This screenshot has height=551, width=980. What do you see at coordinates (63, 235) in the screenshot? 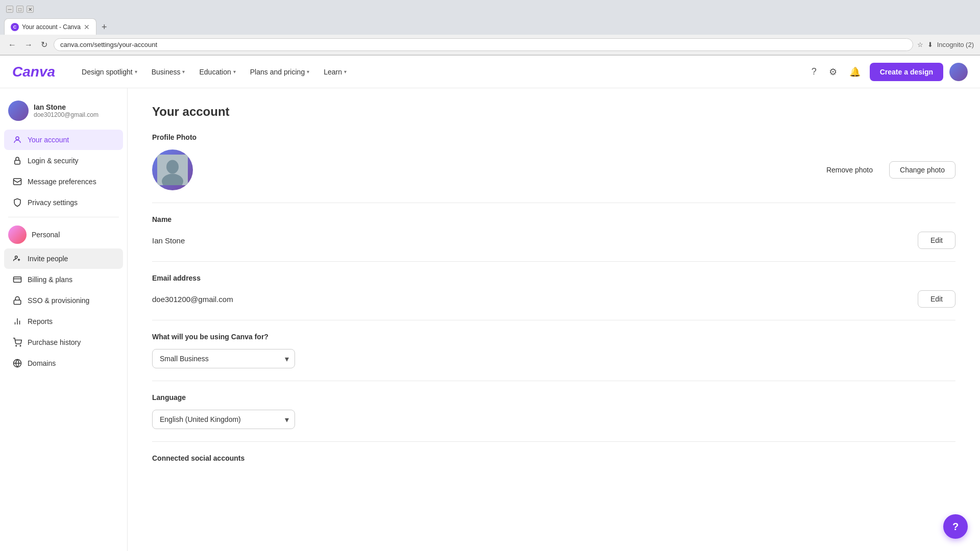
I see `sidebar-personal-section: Personal` at bounding box center [63, 235].